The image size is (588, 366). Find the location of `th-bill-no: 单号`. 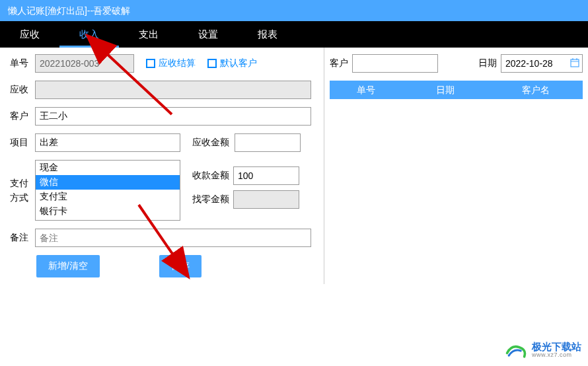

th-bill-no: 单号 is located at coordinates (366, 90).